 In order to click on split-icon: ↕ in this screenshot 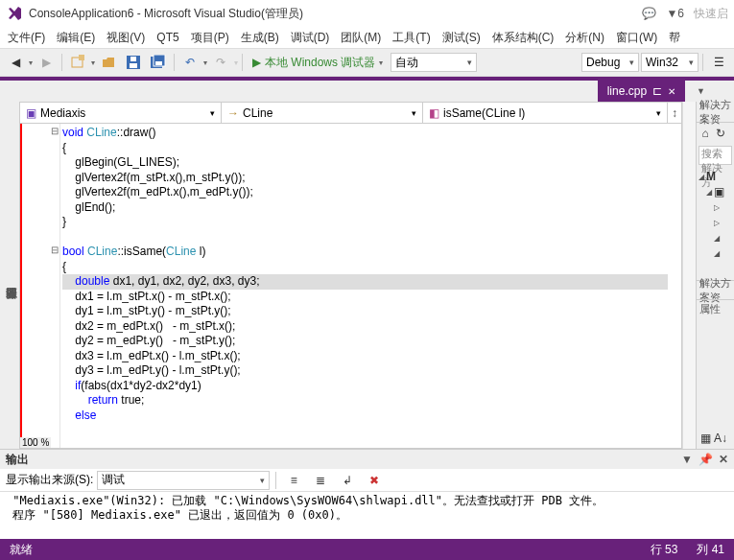, I will do `click(675, 113)`.